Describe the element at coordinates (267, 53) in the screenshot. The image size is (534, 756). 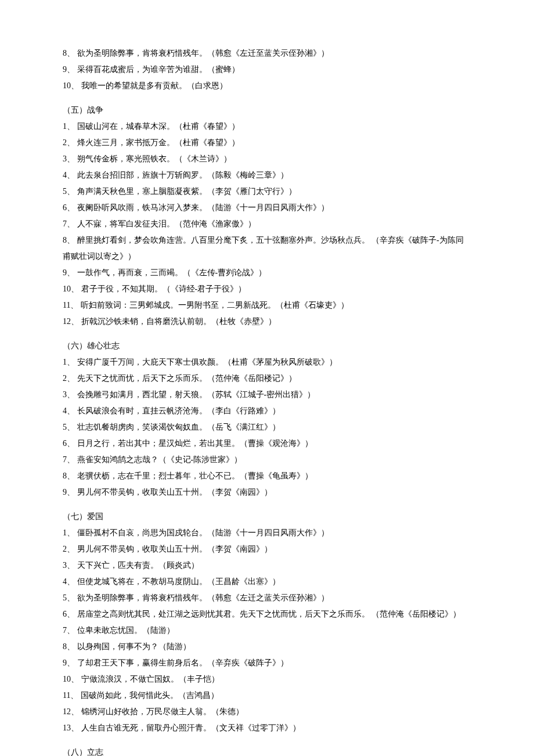
I see `text-line: 8、 欲为圣明除弊事，肯将衰朽惜残年。（韩愈《左迁至蓝关示侄孙湘》）` at that location.